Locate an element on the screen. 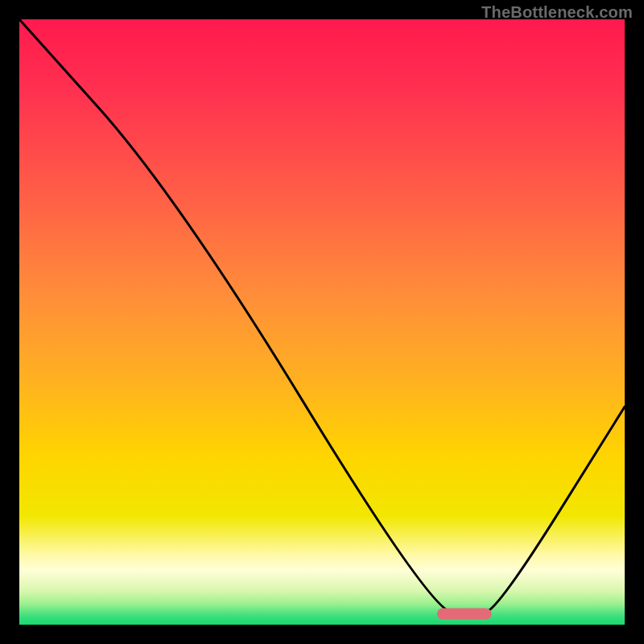 The height and width of the screenshot is (644, 644). watermark-label: TheBottleneck.com is located at coordinates (557, 13).